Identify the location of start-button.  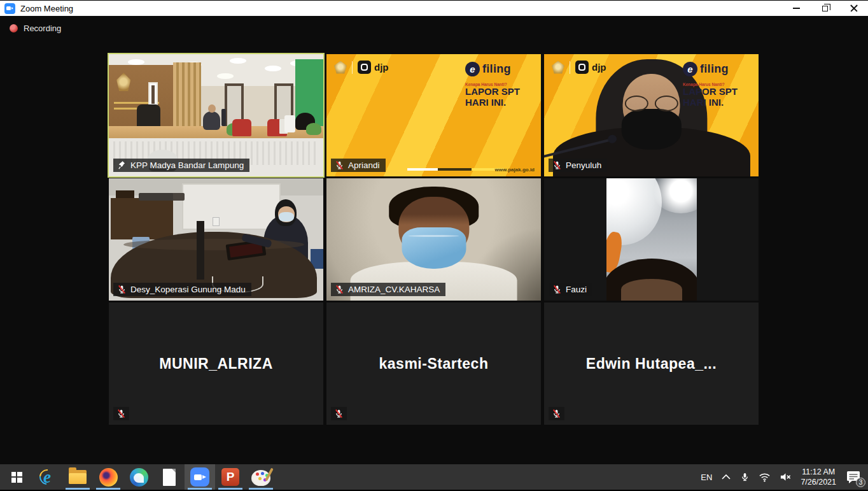
(17, 477).